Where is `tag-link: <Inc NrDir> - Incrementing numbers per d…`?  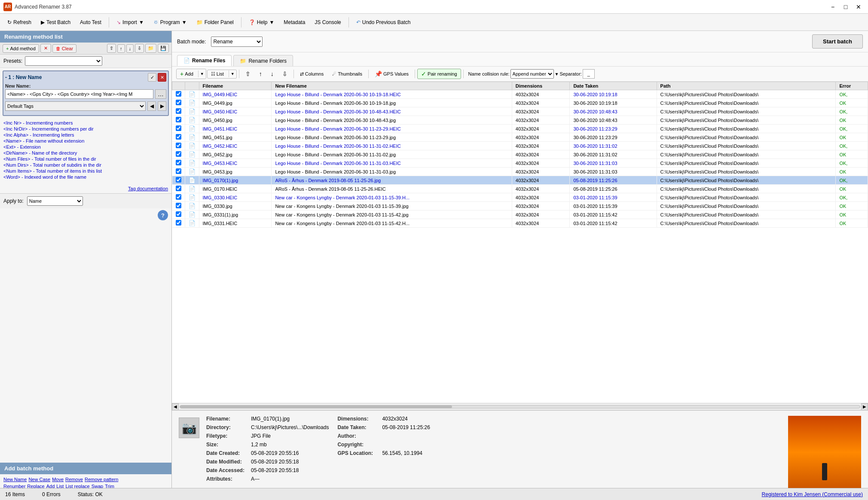 tag-link: <Inc NrDir> - Incrementing numbers per d… is located at coordinates (86, 129).